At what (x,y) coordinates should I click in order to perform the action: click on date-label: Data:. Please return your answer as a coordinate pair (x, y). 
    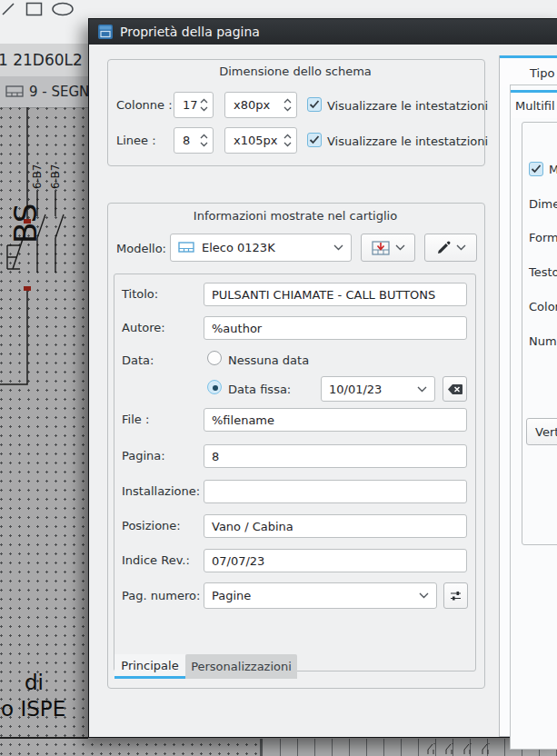
    Looking at the image, I should click on (138, 360).